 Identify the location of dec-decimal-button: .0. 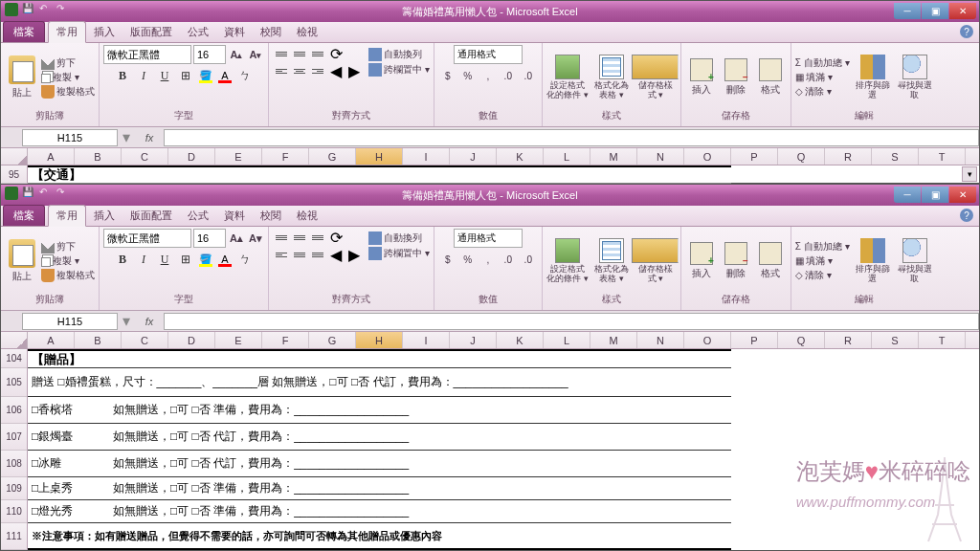
(528, 76).